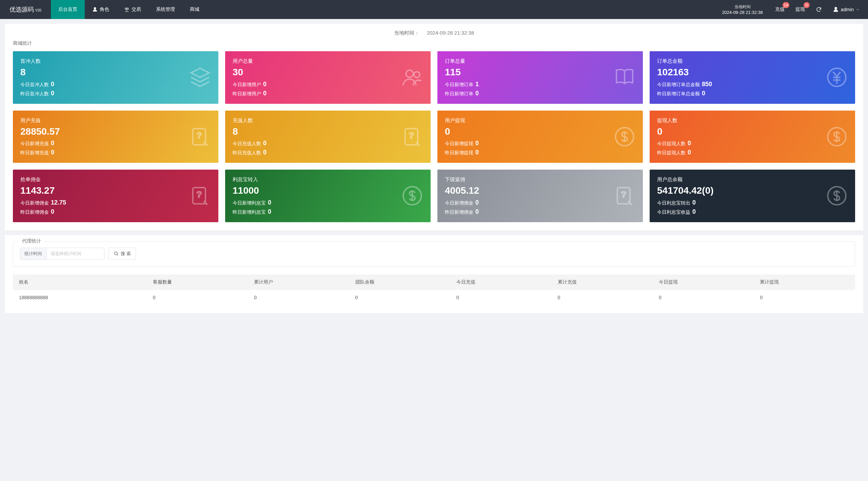 The height and width of the screenshot is (481, 868). Describe the element at coordinates (743, 7) in the screenshot. I see `local-time-label: 当地时间` at that location.